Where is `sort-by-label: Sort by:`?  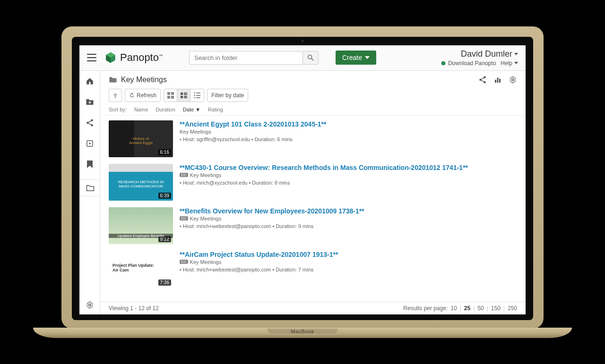 sort-by-label: Sort by: is located at coordinates (118, 110).